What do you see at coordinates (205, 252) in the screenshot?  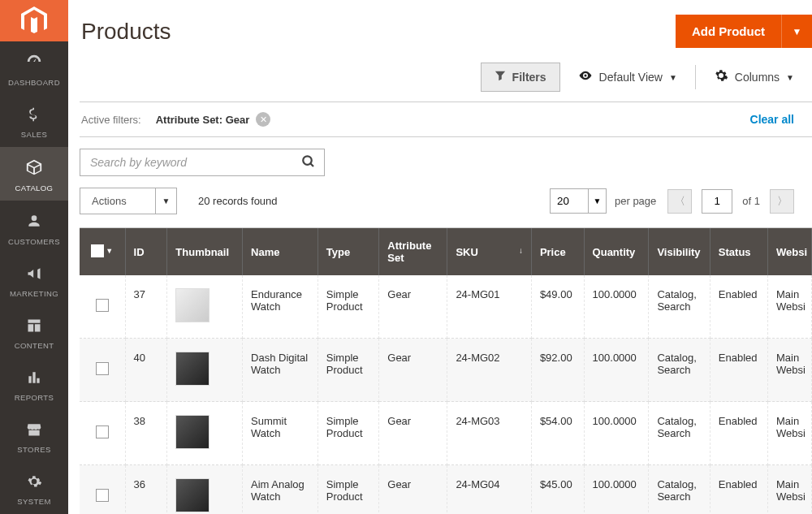 I see `column-header: Thumbnail` at bounding box center [205, 252].